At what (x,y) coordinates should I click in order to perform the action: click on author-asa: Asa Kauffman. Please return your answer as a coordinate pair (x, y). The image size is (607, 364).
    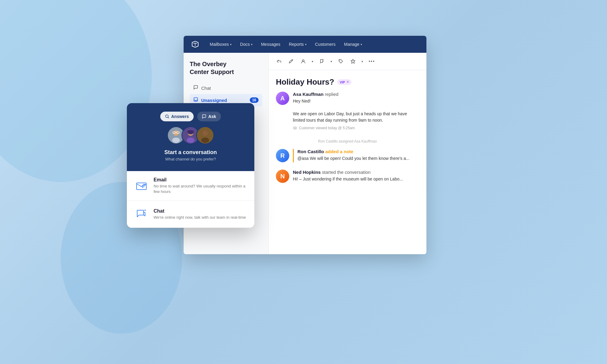
    Looking at the image, I should click on (308, 94).